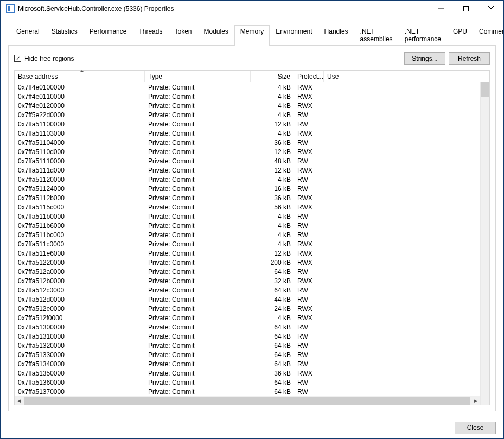  I want to click on cell-size: 56 kB, so click(272, 207).